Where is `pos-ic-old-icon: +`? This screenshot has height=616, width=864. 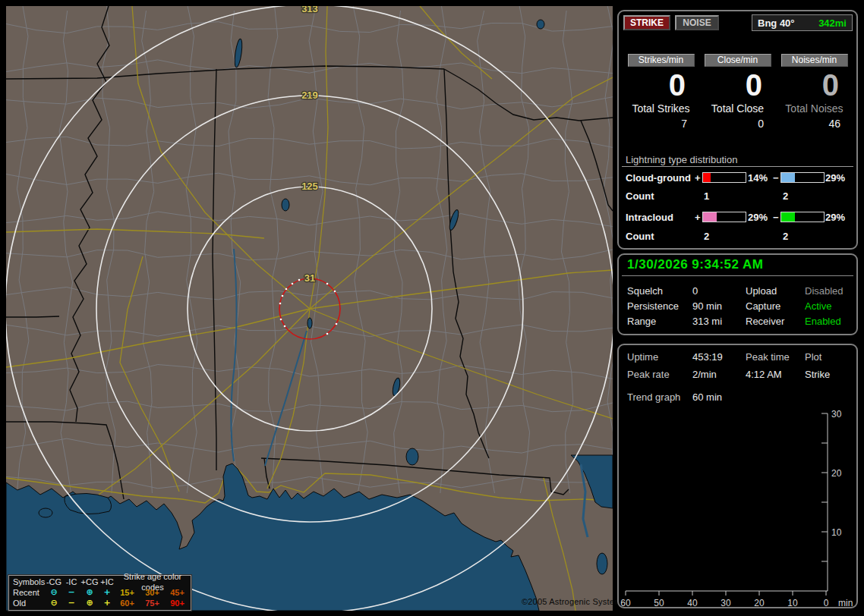 pos-ic-old-icon: + is located at coordinates (107, 603).